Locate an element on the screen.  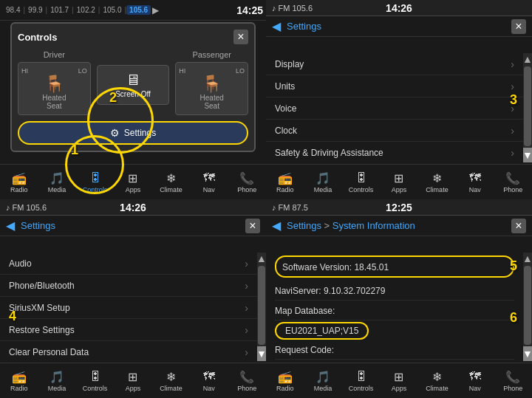
nav-media-tl: 🎵 Media is located at coordinates (57, 182).